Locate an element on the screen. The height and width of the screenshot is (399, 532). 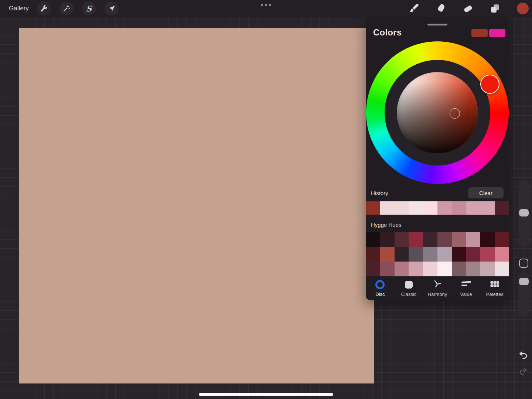
panel-title: Colors is located at coordinates (387, 33).